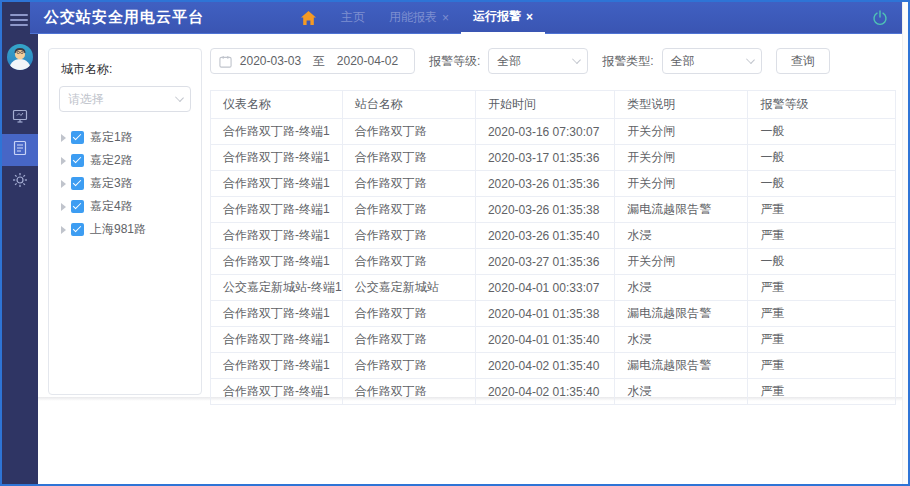 This screenshot has width=910, height=486. I want to click on tree-item-嘉定2路: 嘉定2路, so click(125, 160).